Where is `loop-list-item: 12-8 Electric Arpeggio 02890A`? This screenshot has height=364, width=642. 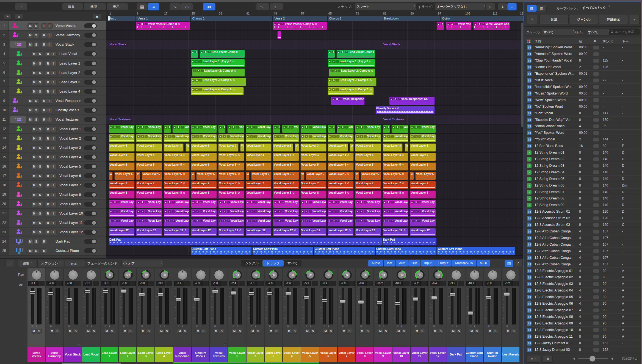
loop-list-item: 12-8 Electric Arpeggio 02890A is located at coordinates (583, 277).